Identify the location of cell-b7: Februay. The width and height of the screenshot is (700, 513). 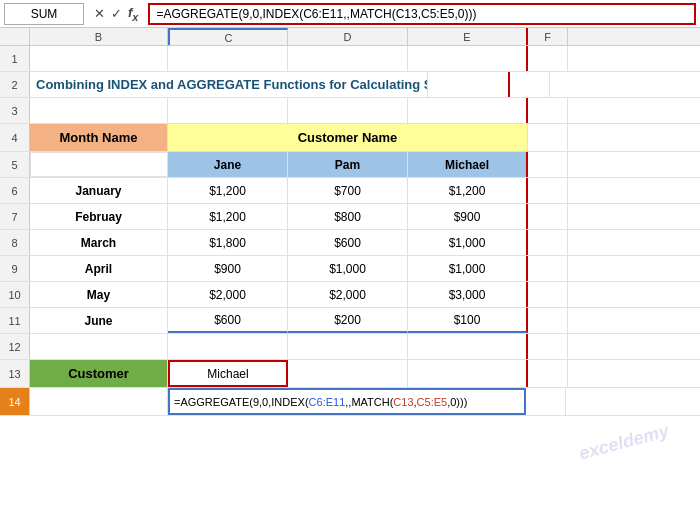
(99, 216).